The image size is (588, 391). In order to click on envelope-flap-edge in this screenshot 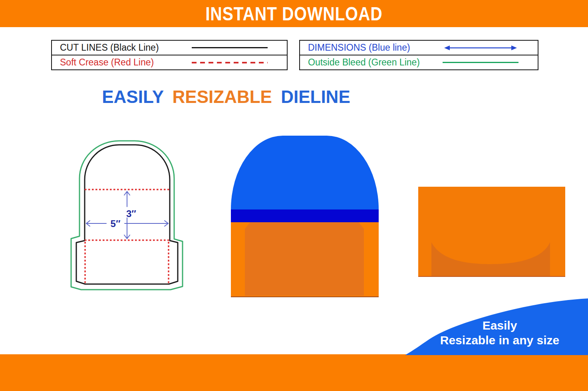, I will do `click(305, 216)`.